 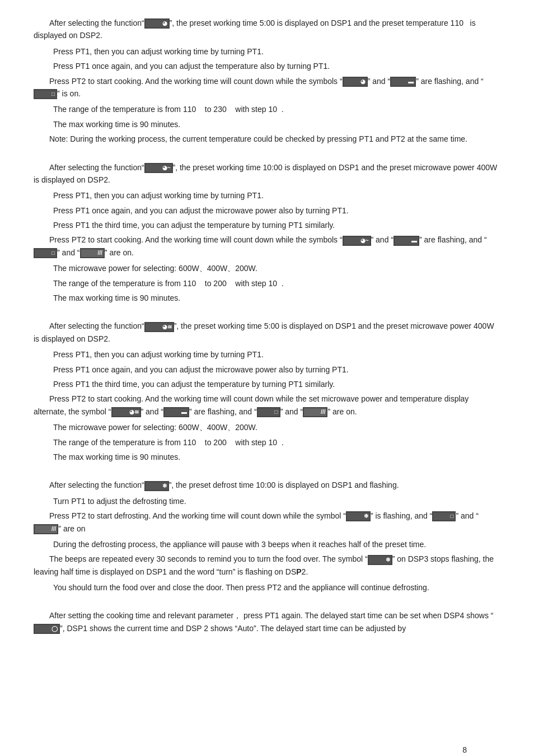 What do you see at coordinates (358, 516) in the screenshot?
I see `icon-defrost2: ❄` at bounding box center [358, 516].